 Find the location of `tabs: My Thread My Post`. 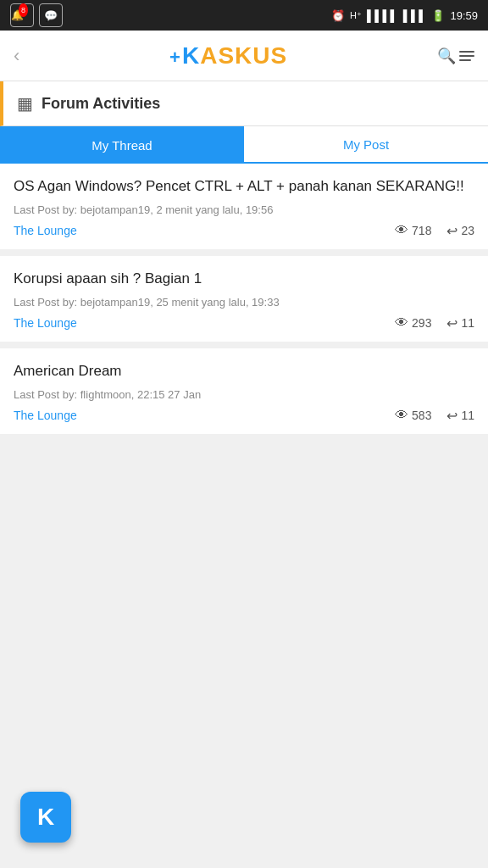

tabs: My Thread My Post is located at coordinates (244, 145).